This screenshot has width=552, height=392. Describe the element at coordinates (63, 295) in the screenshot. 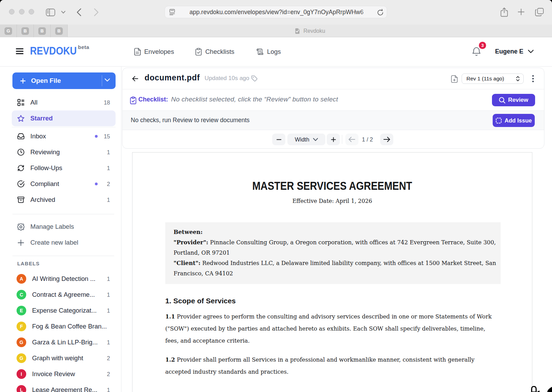

I see `label-item: C Contract & Agreeme... 1` at that location.